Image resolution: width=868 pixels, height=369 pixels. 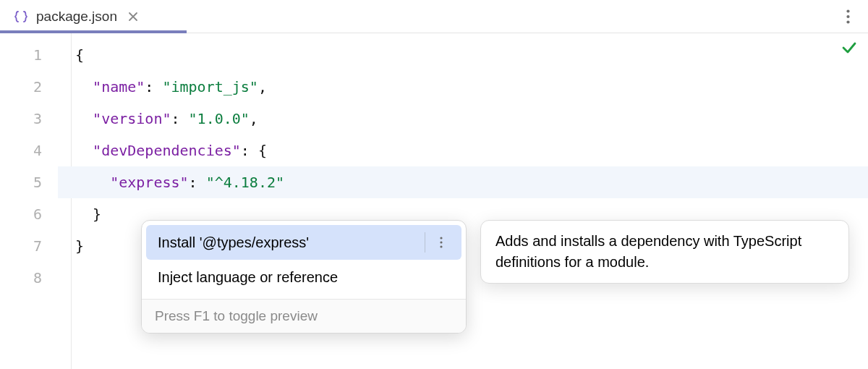 What do you see at coordinates (304, 277) in the screenshot?
I see `intention-action-inject-language: Inject language or reference` at bounding box center [304, 277].